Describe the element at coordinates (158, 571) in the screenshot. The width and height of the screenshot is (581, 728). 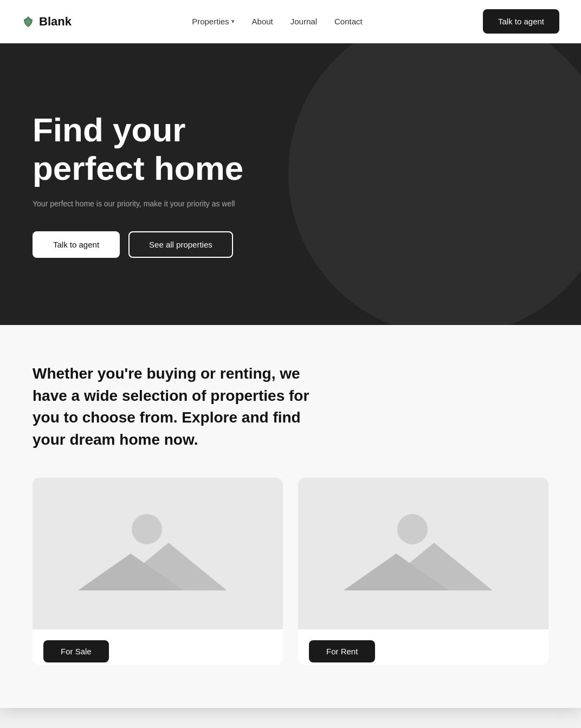
I see `property-card-sale: For Sale` at that location.